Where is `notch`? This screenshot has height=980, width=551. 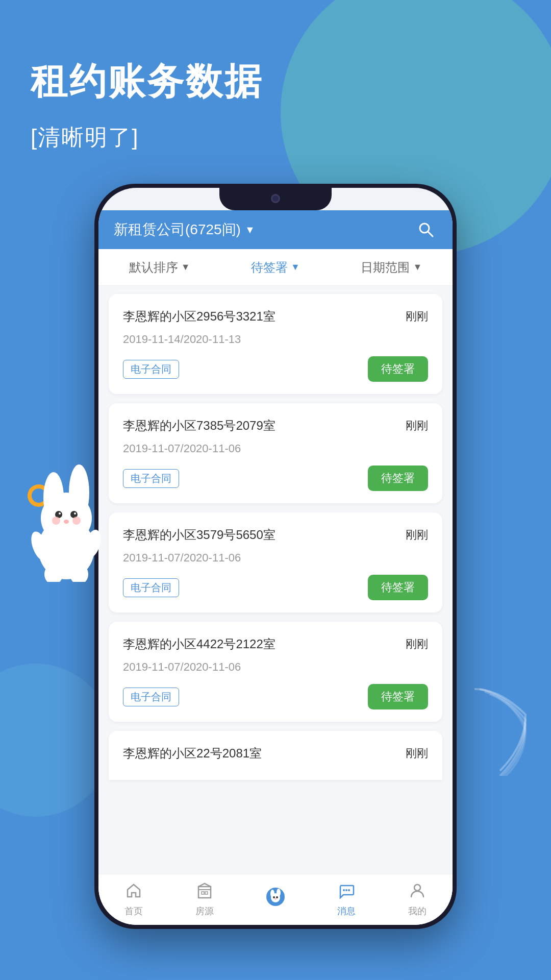
notch is located at coordinates (276, 199).